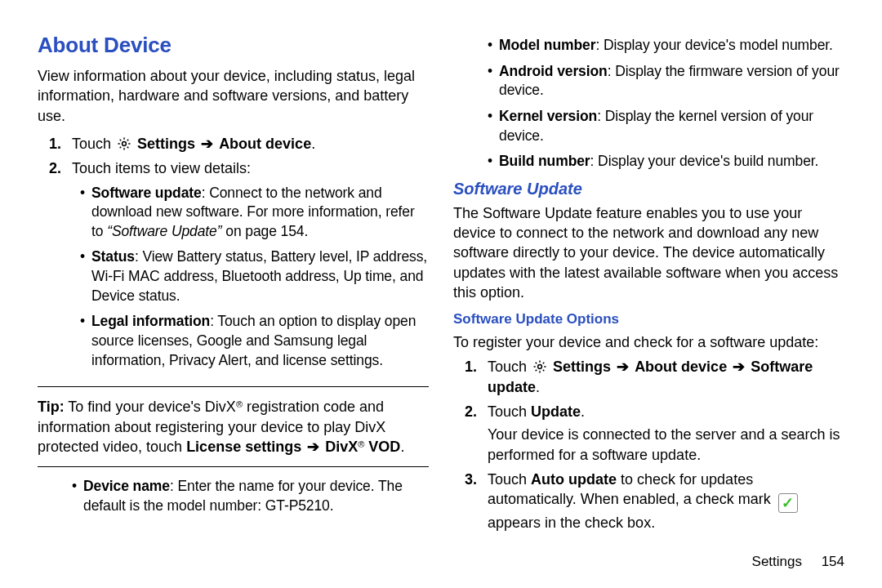 This screenshot has width=882, height=588. I want to click on step-3: 3. Touch Auto update to check for update…, so click(655, 501).